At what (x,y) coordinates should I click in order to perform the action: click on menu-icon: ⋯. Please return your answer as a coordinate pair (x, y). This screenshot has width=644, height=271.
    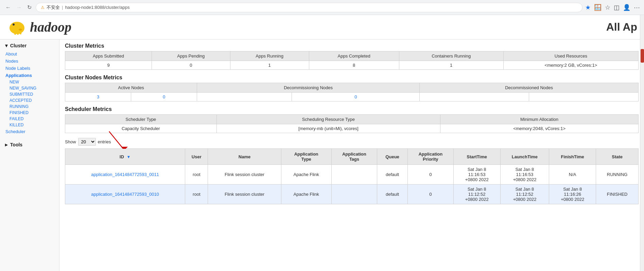
    Looking at the image, I should click on (637, 7).